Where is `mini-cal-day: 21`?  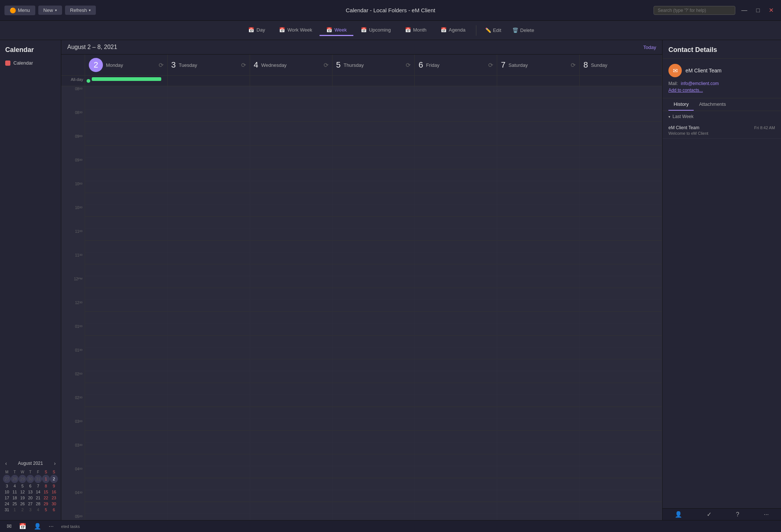
mini-cal-day: 21 is located at coordinates (38, 498).